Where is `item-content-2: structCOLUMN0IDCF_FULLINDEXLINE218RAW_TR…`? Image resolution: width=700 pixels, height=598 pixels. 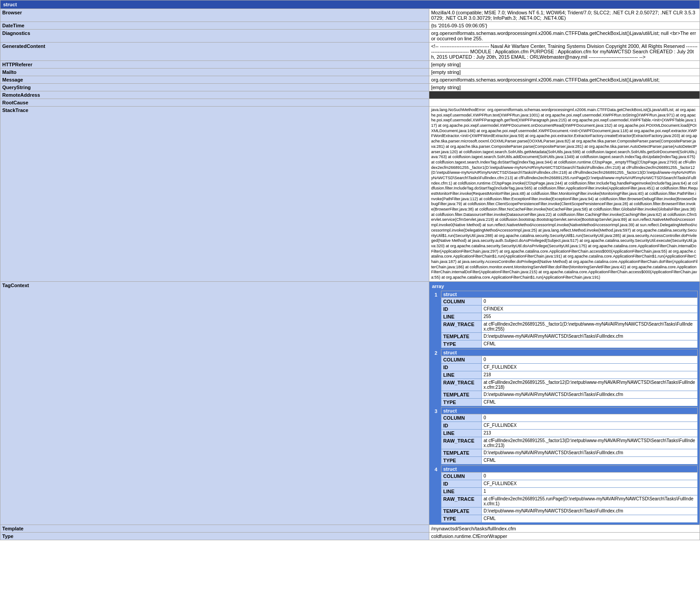
item-content-2: structCOLUMN0IDCF_FULLINDEXLINE218RAW_TR… is located at coordinates (569, 378).